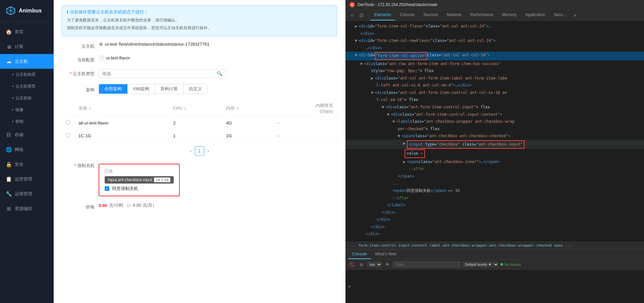 The width and height of the screenshot is (644, 303). I want to click on levels-select: Default levels ▼, so click(480, 264).